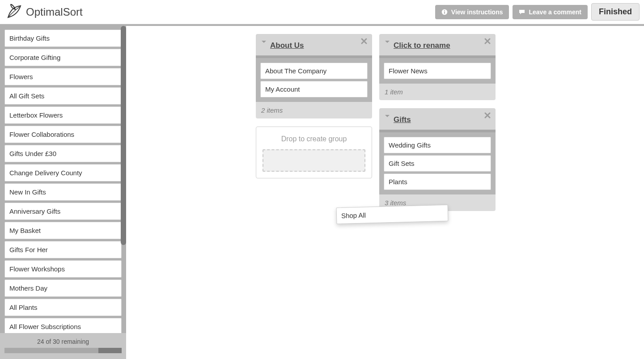 The height and width of the screenshot is (359, 644). I want to click on group-count: 2 items, so click(314, 110).